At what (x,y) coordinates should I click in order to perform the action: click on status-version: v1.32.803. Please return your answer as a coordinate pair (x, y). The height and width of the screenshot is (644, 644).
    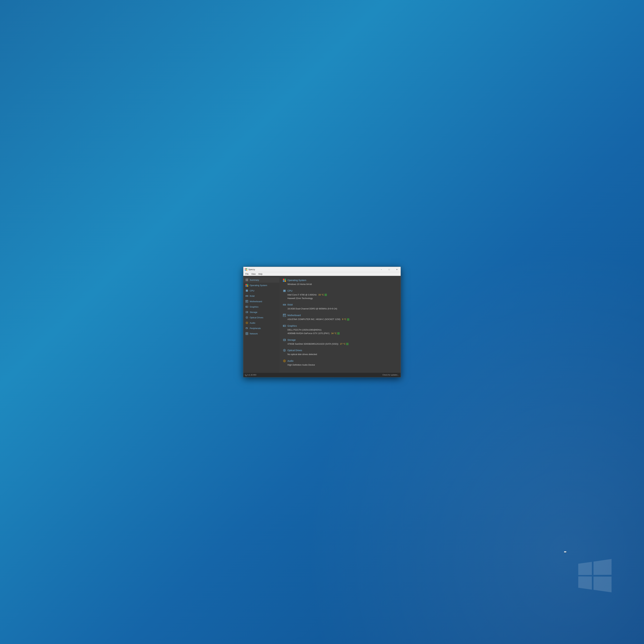
    Looking at the image, I should click on (251, 375).